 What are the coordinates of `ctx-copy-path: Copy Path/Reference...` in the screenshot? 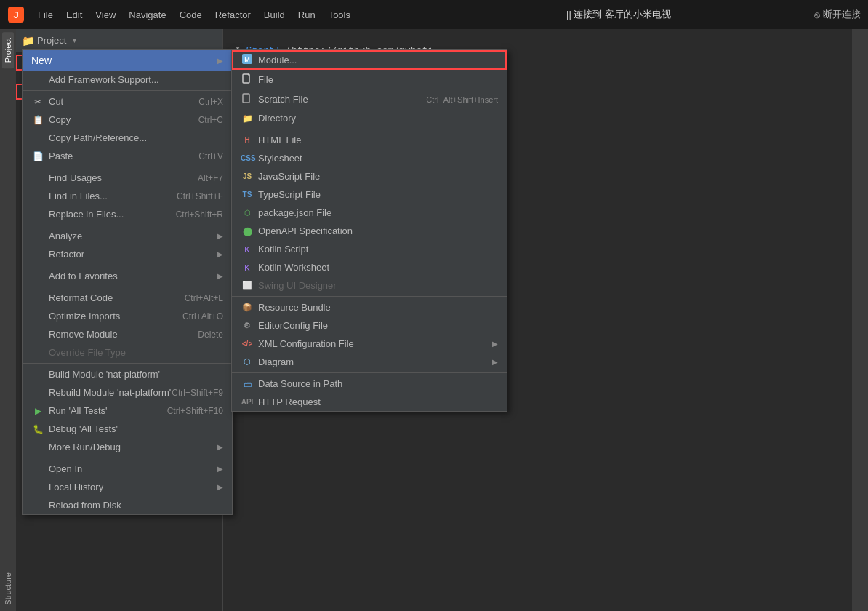 It's located at (127, 138).